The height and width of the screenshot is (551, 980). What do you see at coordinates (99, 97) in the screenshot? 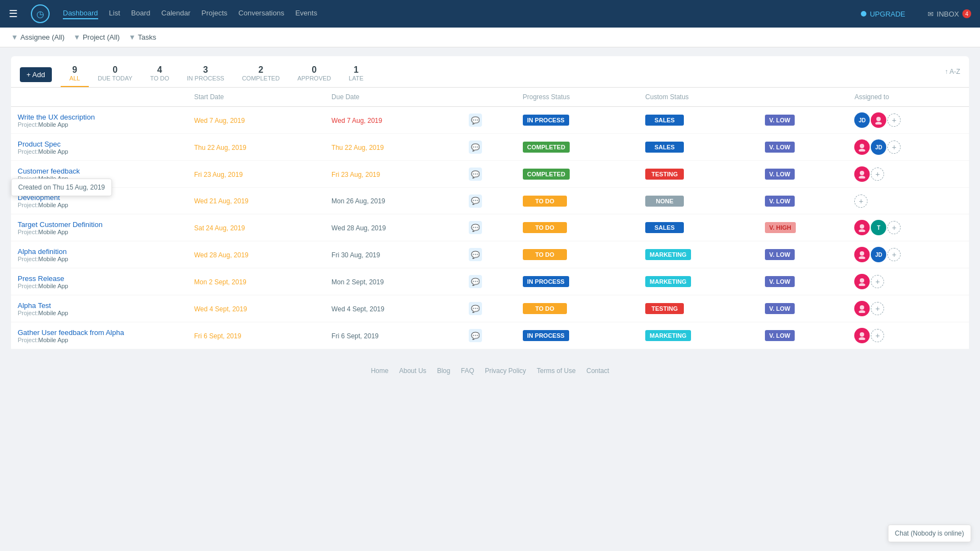
I see `col-task` at bounding box center [99, 97].